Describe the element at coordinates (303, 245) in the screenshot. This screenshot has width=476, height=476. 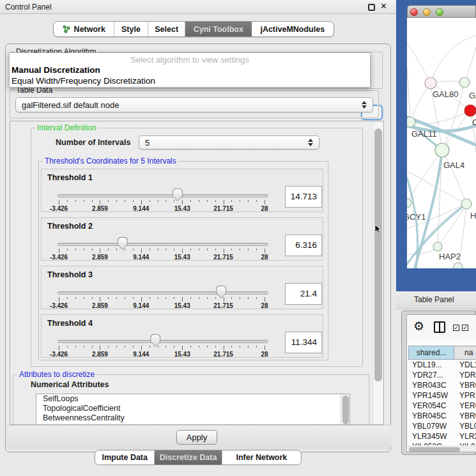
I see `threshold-2-value: 6.316` at that location.